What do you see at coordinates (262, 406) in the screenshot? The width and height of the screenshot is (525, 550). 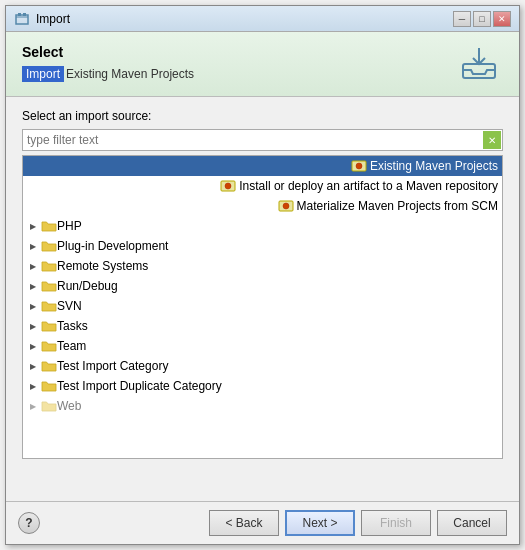 I see `tree-item: Web` at bounding box center [262, 406].